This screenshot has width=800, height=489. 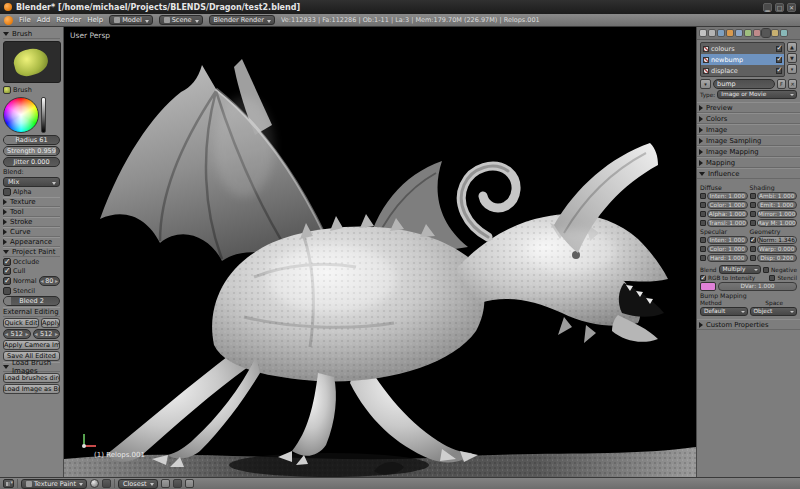 I want to click on slot-move-down-icon: ▼, so click(x=792, y=58).